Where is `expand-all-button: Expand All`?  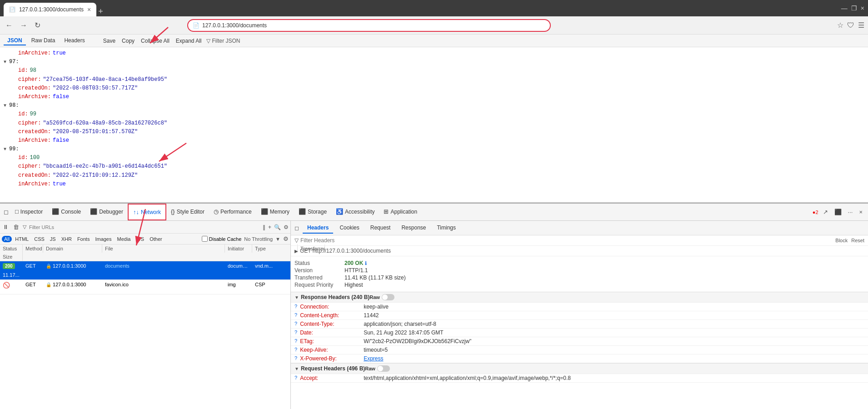 expand-all-button: Expand All is located at coordinates (189, 41).